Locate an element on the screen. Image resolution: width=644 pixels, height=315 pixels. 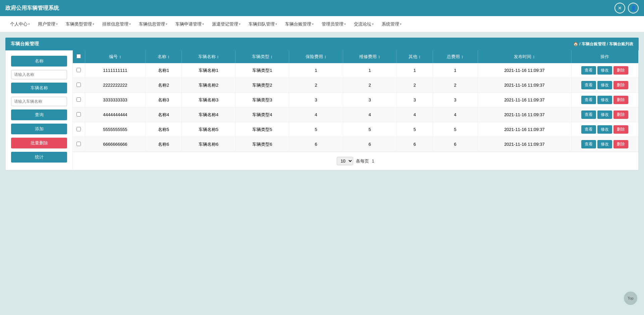
batch-delete-button: 批量删除 is located at coordinates (39, 143).